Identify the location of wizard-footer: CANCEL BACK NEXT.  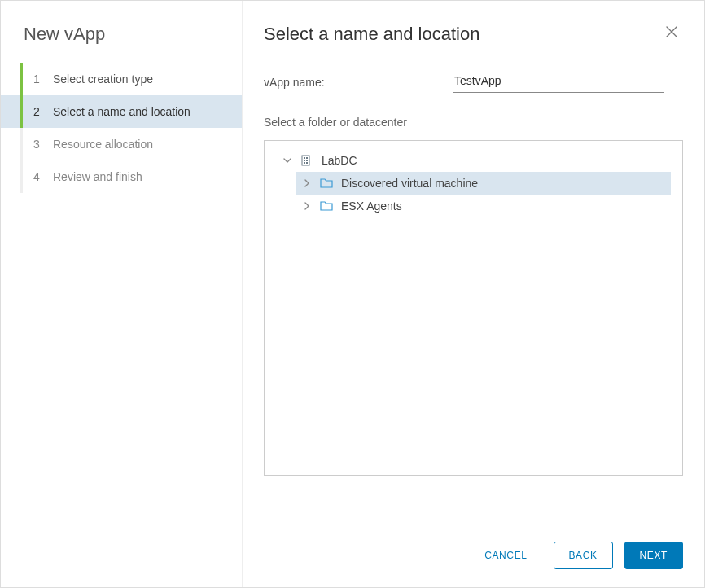
(474, 548).